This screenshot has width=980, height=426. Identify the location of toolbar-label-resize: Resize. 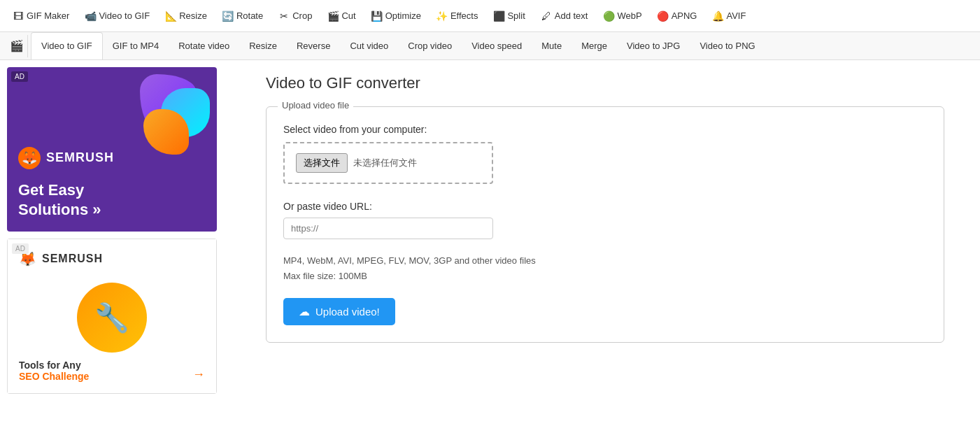
(193, 15).